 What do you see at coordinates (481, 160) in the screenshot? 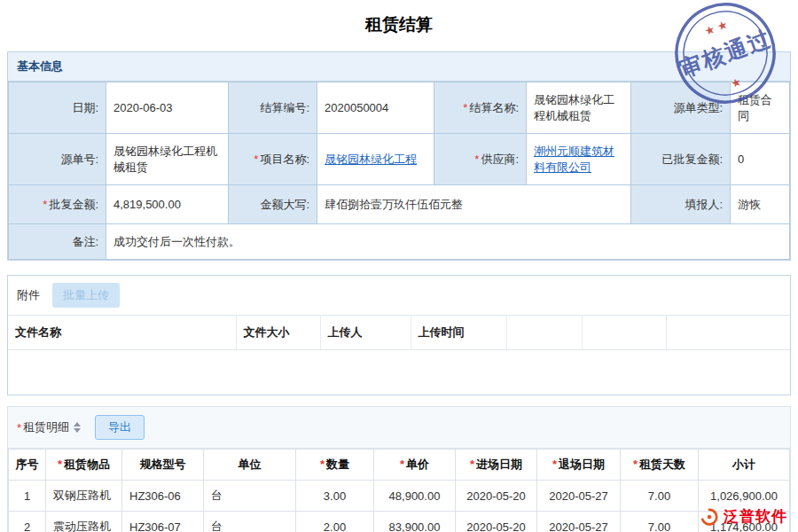
I see `supplier-label: *供应商:` at bounding box center [481, 160].